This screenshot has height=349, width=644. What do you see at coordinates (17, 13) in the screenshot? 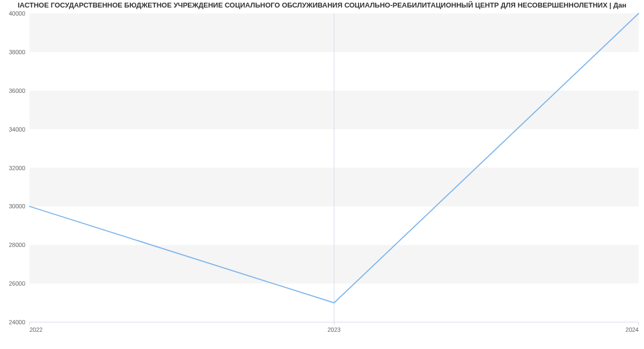
I see `y-tick-label: 40000` at bounding box center [17, 13].